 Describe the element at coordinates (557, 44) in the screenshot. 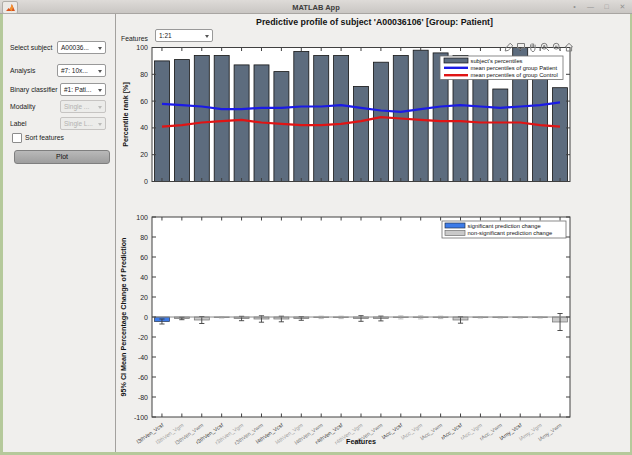

I see `zoom-out-icon` at that location.